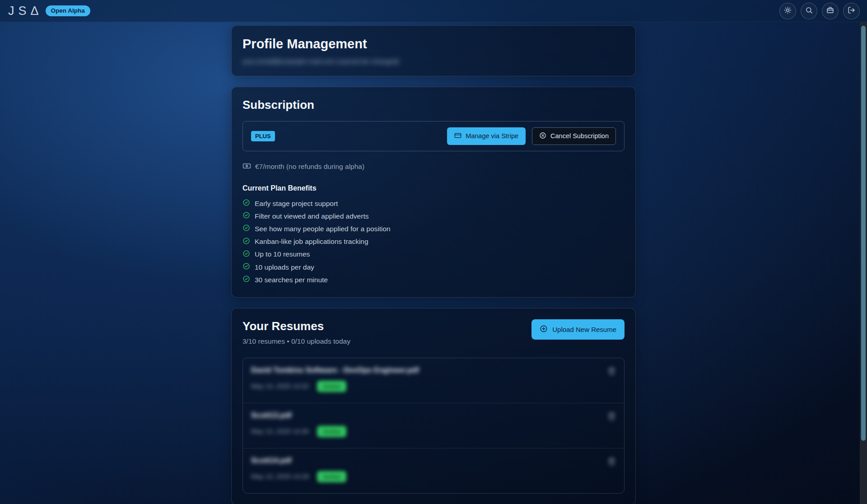 This screenshot has height=504, width=867. What do you see at coordinates (434, 254) in the screenshot?
I see `benefit-item: Up to 10 resumes` at bounding box center [434, 254].